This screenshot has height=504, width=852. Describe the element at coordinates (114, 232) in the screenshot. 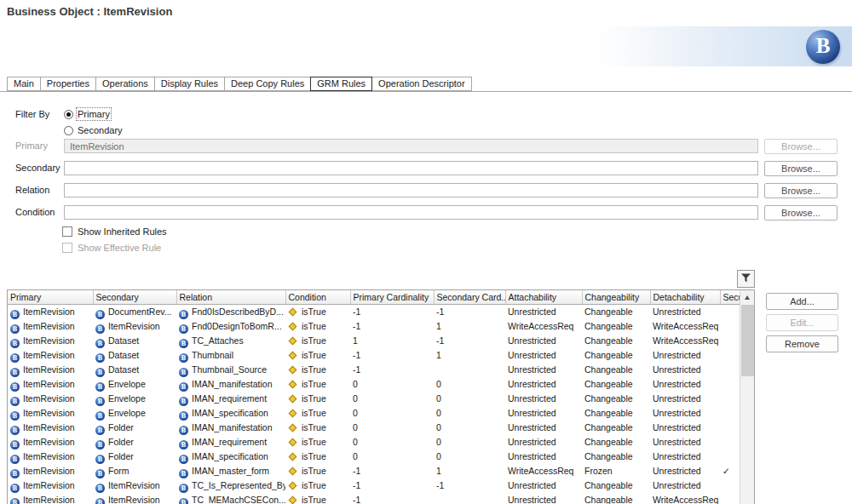

I see `checkbox-show-inherited-rules: Show Inherited Rules` at that location.